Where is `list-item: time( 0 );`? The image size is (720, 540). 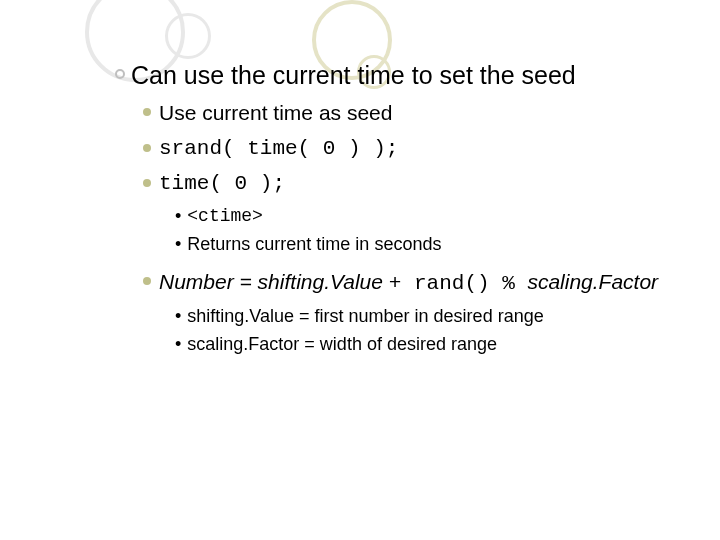
list-item: time( 0 ); is located at coordinates (409, 184).